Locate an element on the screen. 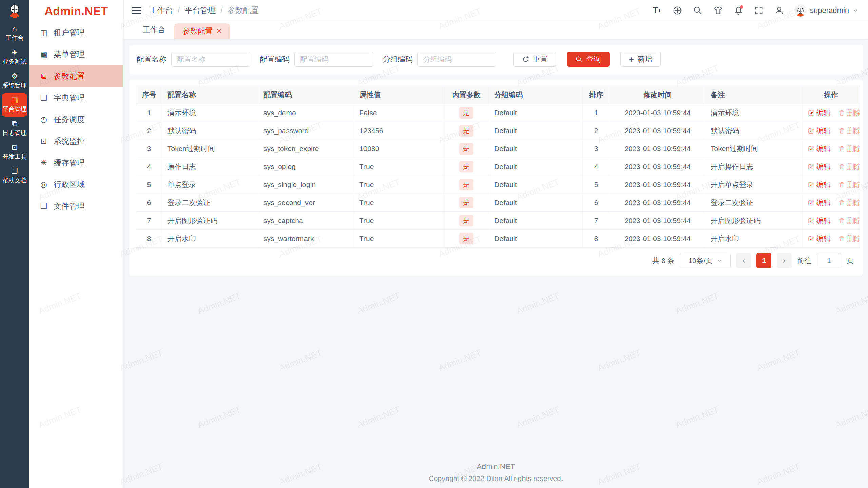  cell-value: 123456 is located at coordinates (399, 131).